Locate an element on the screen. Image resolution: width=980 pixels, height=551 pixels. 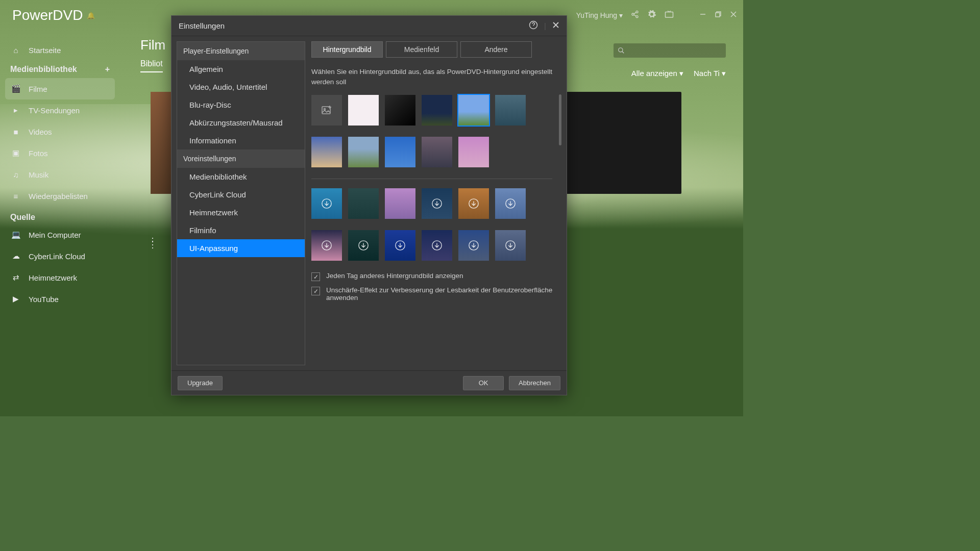
nav-fotos: ▣Fotos is located at coordinates (60, 153).